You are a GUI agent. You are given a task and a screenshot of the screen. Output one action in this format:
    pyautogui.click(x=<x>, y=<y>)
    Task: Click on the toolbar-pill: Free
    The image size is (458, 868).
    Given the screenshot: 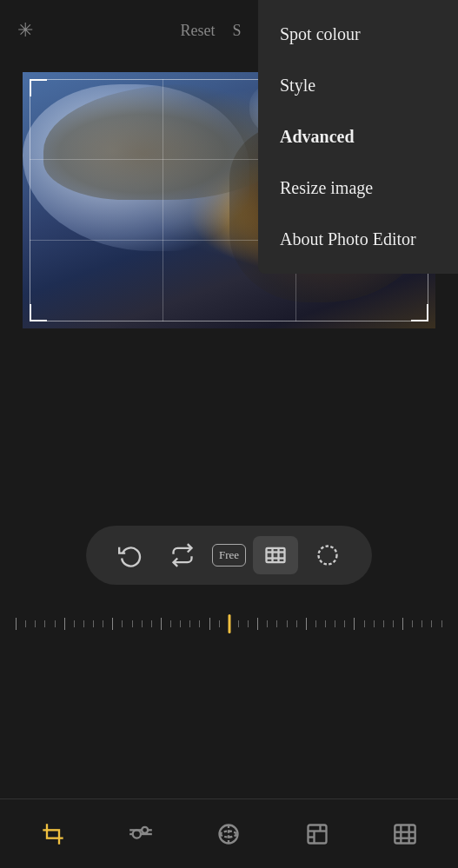 What is the action you would take?
    pyautogui.click(x=229, y=555)
    